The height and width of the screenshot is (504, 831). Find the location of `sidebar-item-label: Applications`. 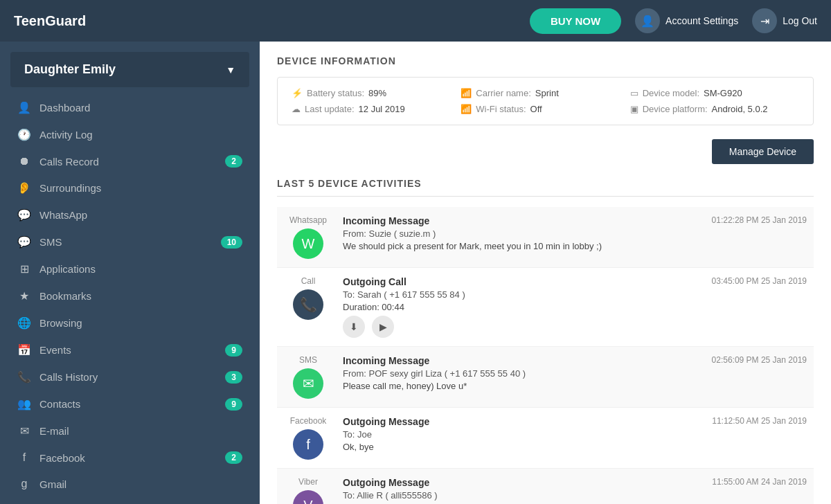

sidebar-item-label: Applications is located at coordinates (141, 269).